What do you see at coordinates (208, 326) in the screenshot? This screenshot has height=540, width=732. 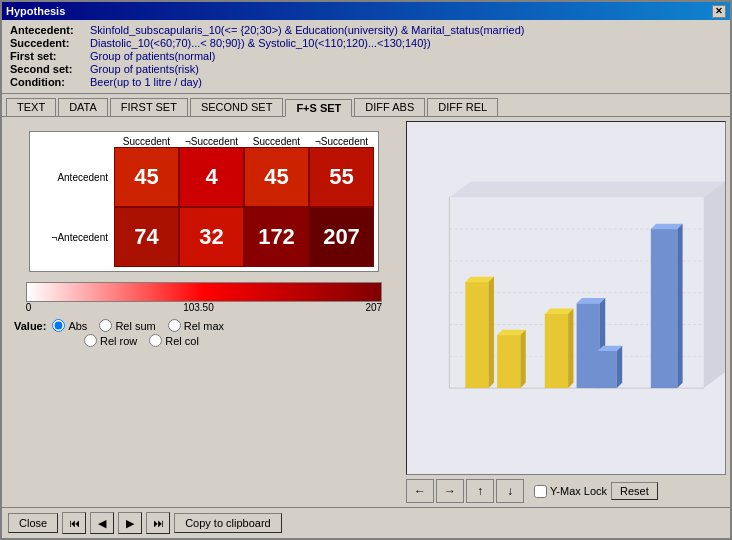 I see `value-row-1: Value: Abs Rel sum Rel max` at bounding box center [208, 326].